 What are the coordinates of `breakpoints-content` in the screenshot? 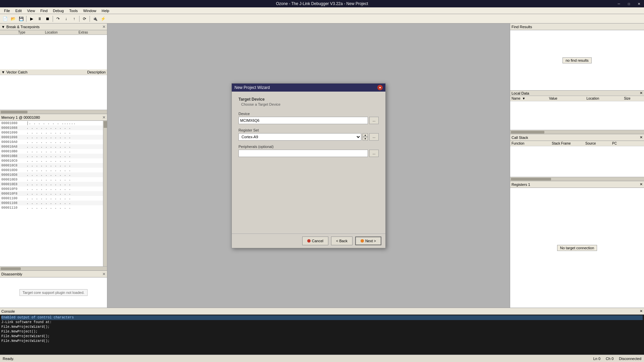 It's located at (54, 52).